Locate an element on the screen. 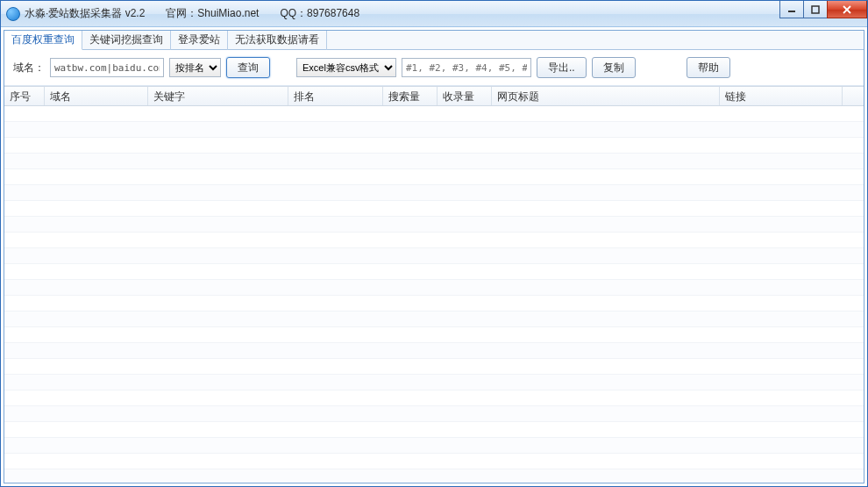 This screenshot has height=487, width=868. close-icon is located at coordinates (847, 10).